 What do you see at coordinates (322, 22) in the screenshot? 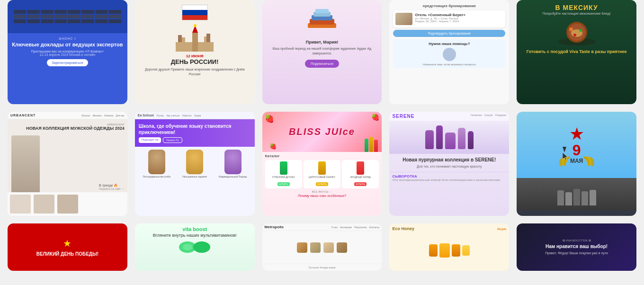
I see `books-illustration` at bounding box center [322, 22].